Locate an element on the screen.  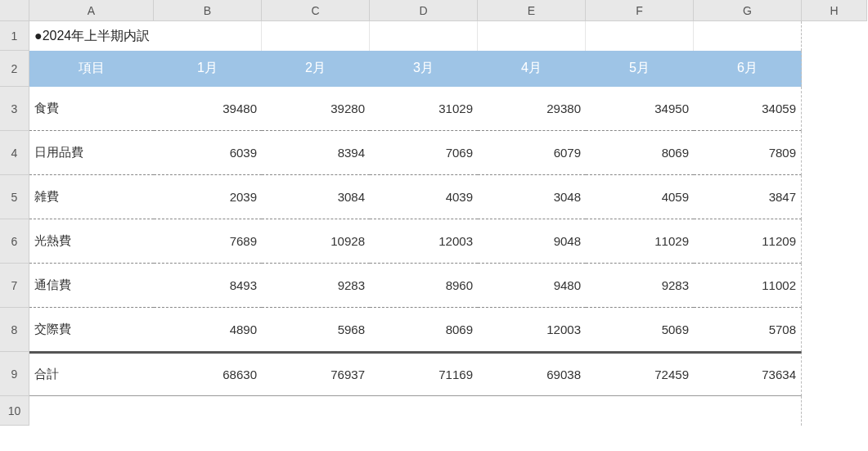
table-header-apr: 4月 is located at coordinates (532, 69).